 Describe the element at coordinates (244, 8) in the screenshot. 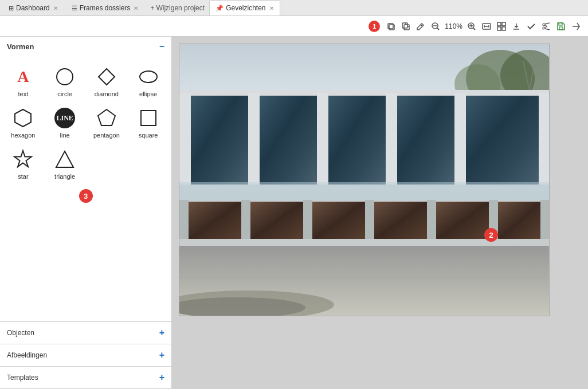

I see `tab-gevelzichten: 📌 Gevelzichten ✕` at that location.